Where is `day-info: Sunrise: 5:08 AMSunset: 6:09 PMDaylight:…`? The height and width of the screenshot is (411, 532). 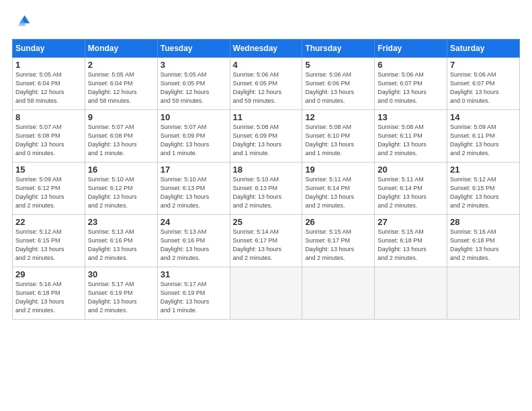 day-info: Sunrise: 5:08 AMSunset: 6:09 PMDaylight:… is located at coordinates (266, 140).